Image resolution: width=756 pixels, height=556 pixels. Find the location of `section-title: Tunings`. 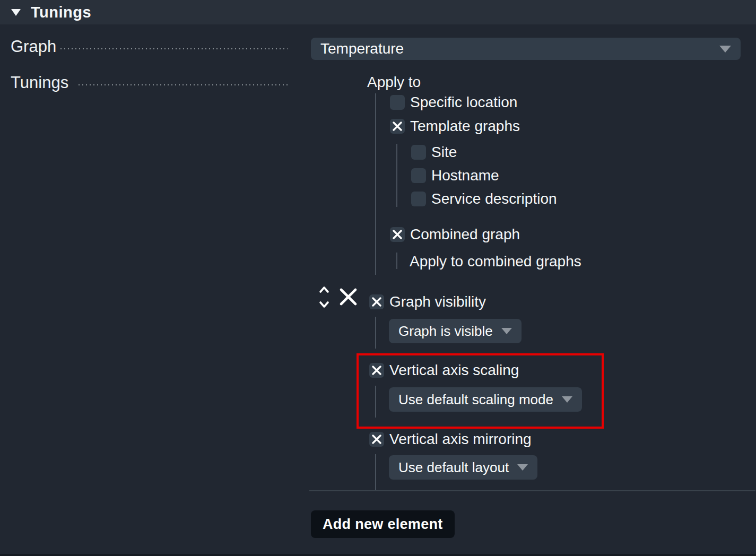

section-title: Tunings is located at coordinates (61, 13).